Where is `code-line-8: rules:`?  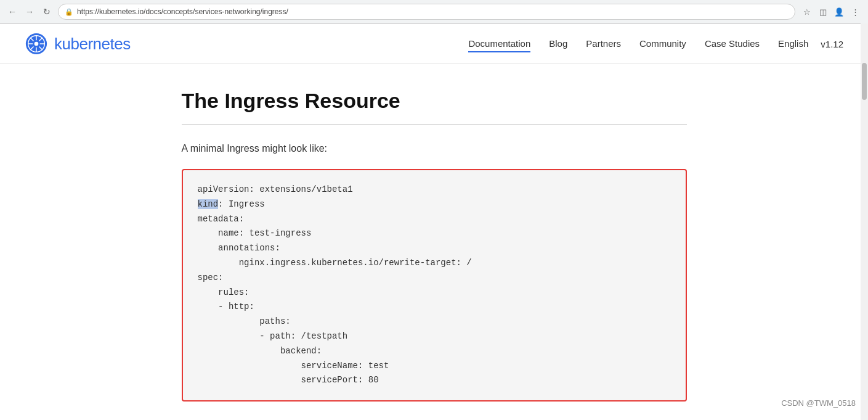
code-line-8: rules: is located at coordinates (224, 292).